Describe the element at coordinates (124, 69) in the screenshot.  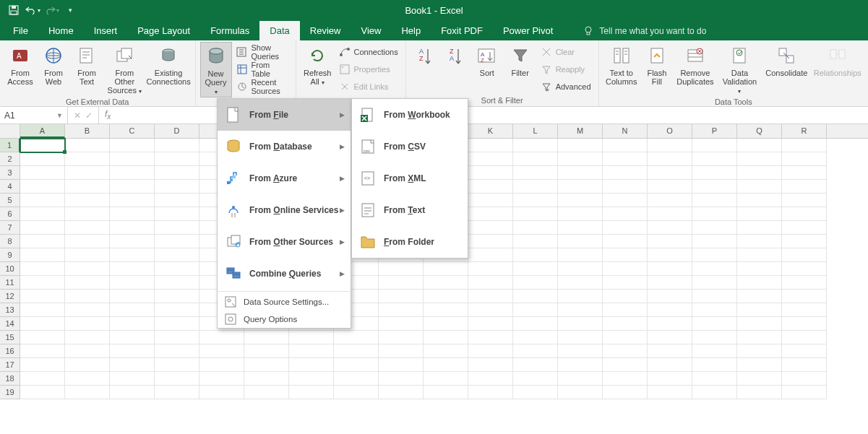
I see `from-other-sources-button: From Other Sources ▾` at that location.